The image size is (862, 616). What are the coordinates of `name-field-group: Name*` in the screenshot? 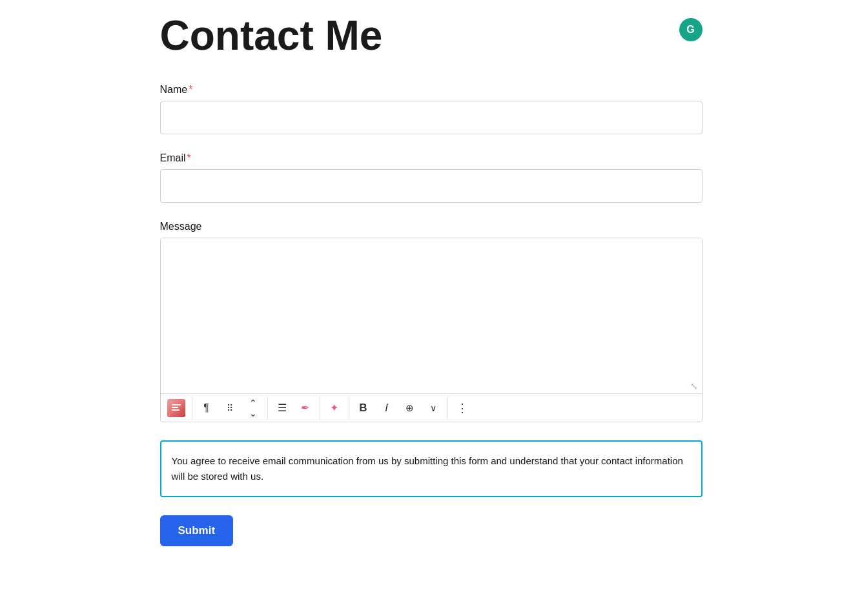 It's located at (431, 109).